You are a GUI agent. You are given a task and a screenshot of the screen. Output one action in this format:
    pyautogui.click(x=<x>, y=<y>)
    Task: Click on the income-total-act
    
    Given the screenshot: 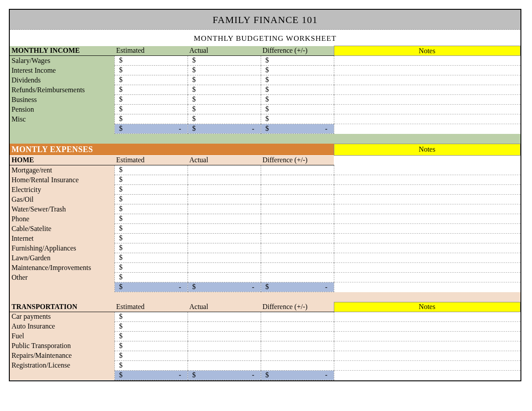 What is the action you would take?
    pyautogui.click(x=224, y=129)
    